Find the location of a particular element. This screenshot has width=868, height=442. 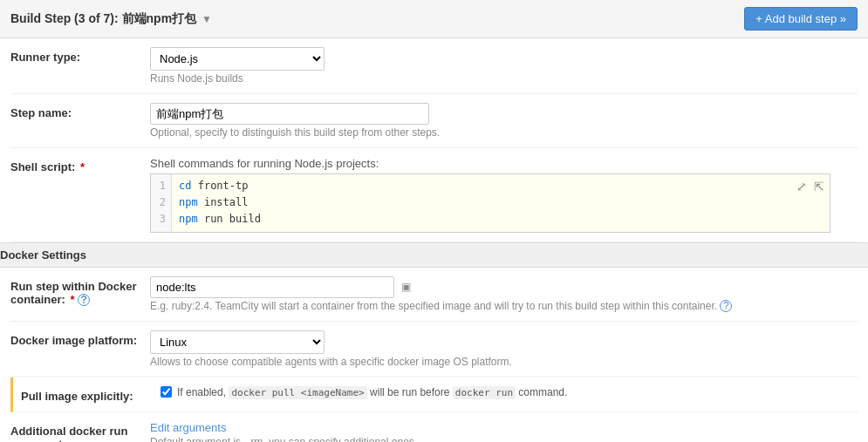

line-num-2: 2 is located at coordinates (161, 202).